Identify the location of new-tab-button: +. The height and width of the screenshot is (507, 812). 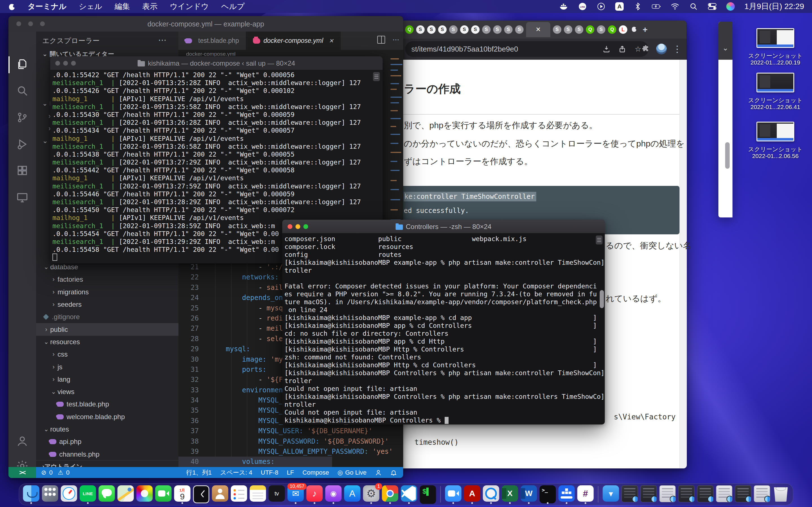
(645, 30).